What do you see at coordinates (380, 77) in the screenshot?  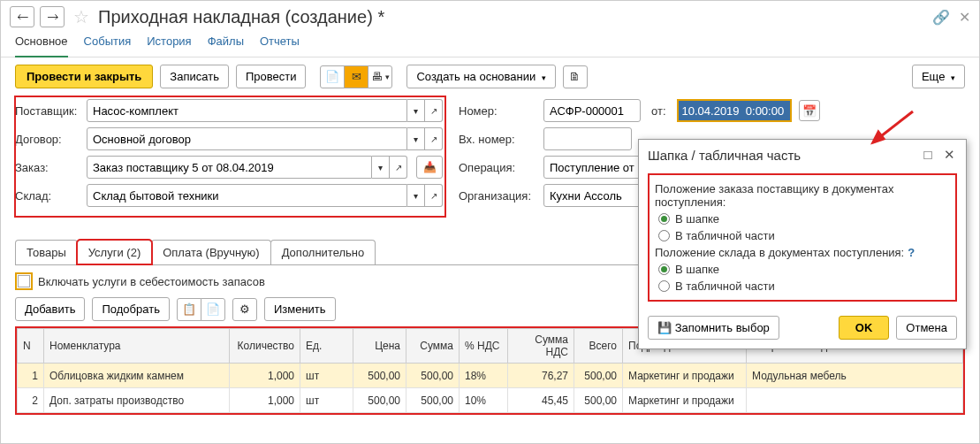 I see `print-icon: 🖶▾` at bounding box center [380, 77].